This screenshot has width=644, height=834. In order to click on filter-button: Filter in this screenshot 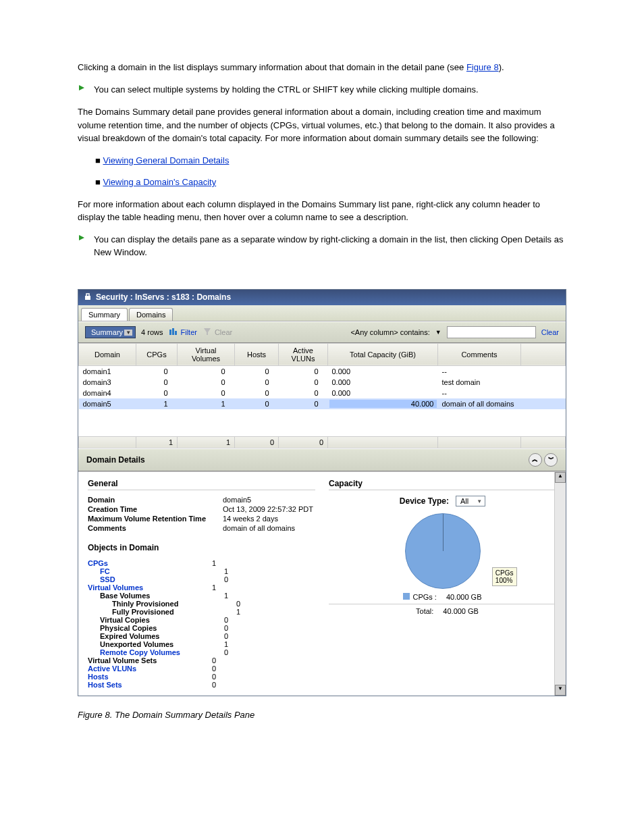, I will do `click(182, 332)`.